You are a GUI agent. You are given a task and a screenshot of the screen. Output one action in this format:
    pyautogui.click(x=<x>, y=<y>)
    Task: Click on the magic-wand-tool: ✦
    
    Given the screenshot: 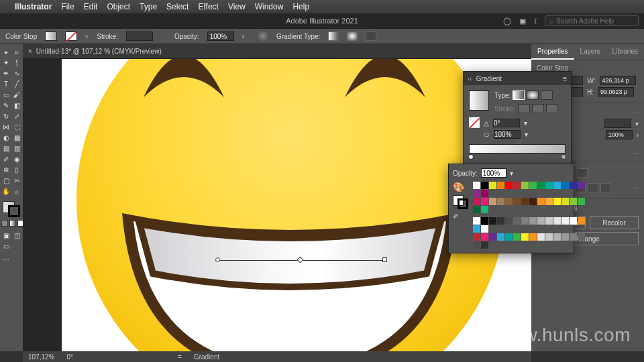 What is the action you would take?
    pyautogui.click(x=6, y=62)
    